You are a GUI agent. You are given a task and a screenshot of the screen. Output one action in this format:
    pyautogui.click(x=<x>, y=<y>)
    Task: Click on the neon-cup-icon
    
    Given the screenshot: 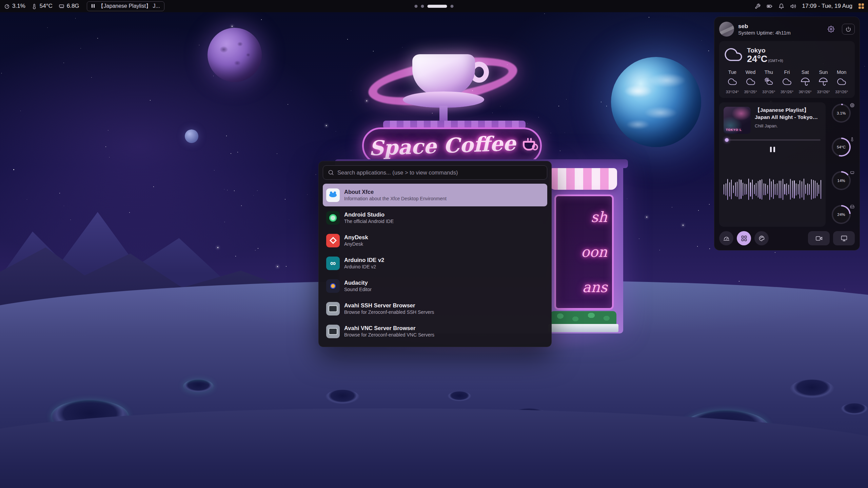 What is the action you would take?
    pyautogui.click(x=529, y=146)
    